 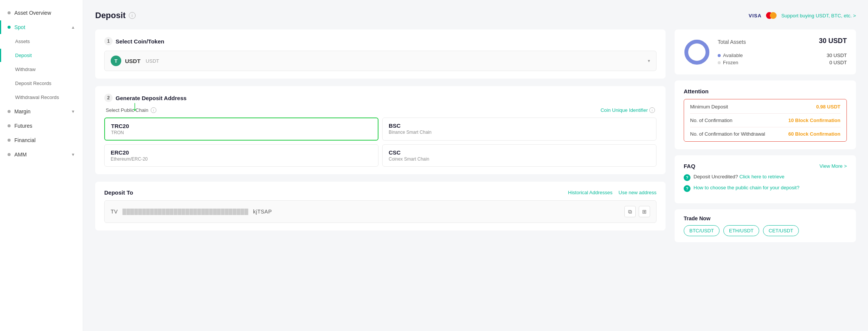 I want to click on trade-pair-btc: BTC/USDT, so click(x=702, y=230).